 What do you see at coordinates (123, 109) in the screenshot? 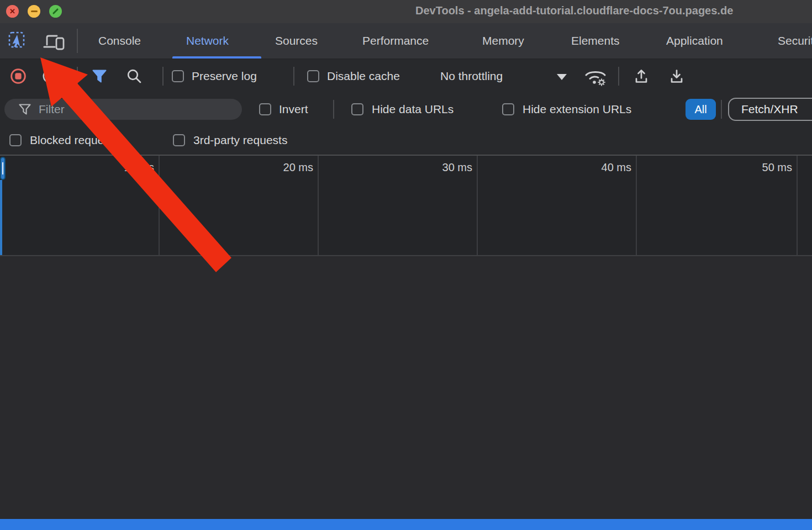
I see `filter-input-container` at bounding box center [123, 109].